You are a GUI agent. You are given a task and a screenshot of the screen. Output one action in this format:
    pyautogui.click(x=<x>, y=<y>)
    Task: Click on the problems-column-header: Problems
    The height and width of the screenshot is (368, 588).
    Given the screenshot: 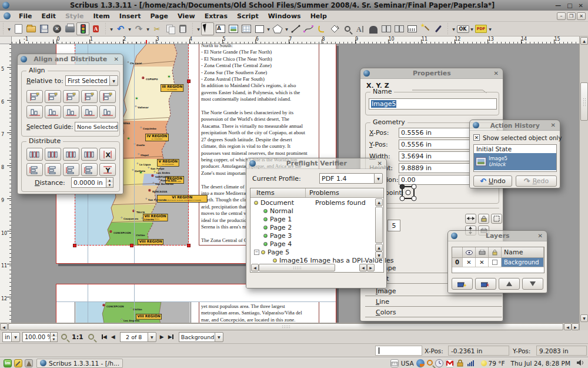 What is the action you would take?
    pyautogui.click(x=322, y=193)
    